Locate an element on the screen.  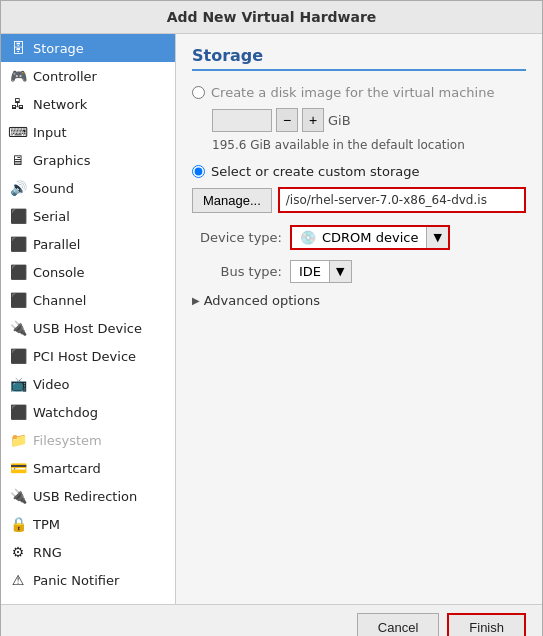
watchdog-label: Watchdog is located at coordinates (66, 412).